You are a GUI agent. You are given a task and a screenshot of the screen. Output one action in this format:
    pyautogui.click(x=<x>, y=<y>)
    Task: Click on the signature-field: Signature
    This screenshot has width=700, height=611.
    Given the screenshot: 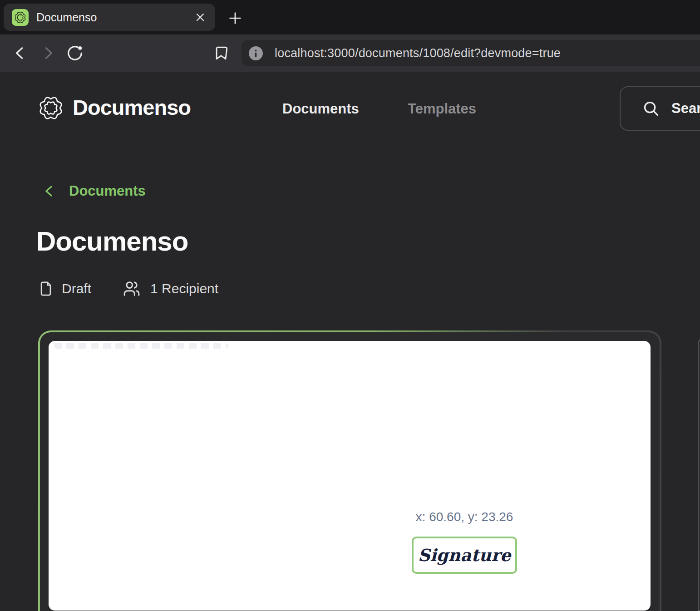 What is the action you would take?
    pyautogui.click(x=464, y=555)
    